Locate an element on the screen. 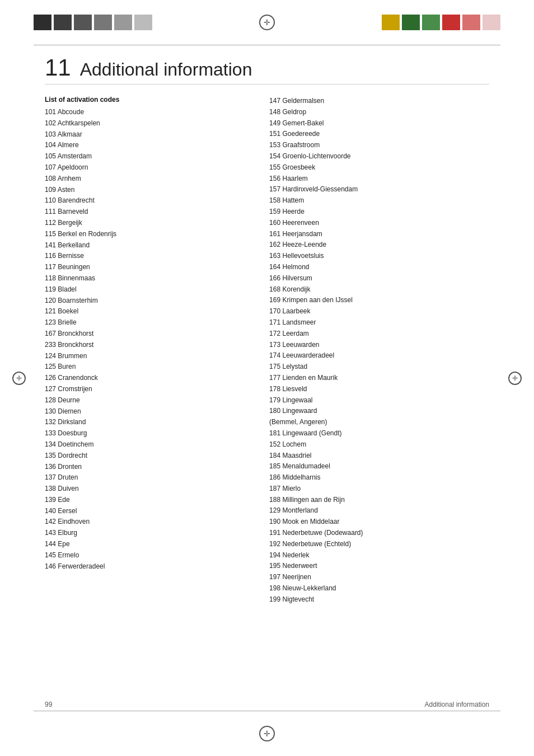  list-item: 174 Leeuwarderadeel is located at coordinates (380, 356).